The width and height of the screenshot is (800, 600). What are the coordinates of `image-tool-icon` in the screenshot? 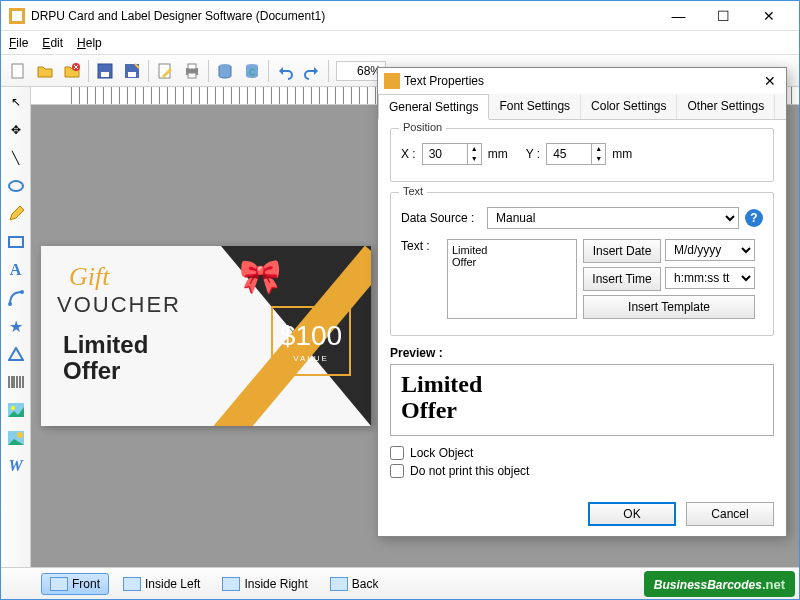 It's located at (16, 410).